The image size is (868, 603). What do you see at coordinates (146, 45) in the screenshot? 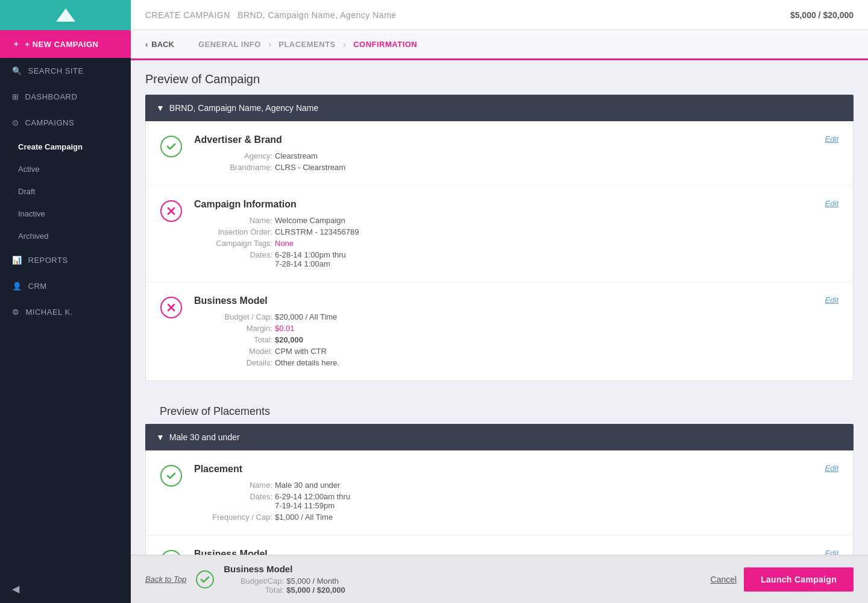
I see `chevron-left-icon: ‹` at bounding box center [146, 45].